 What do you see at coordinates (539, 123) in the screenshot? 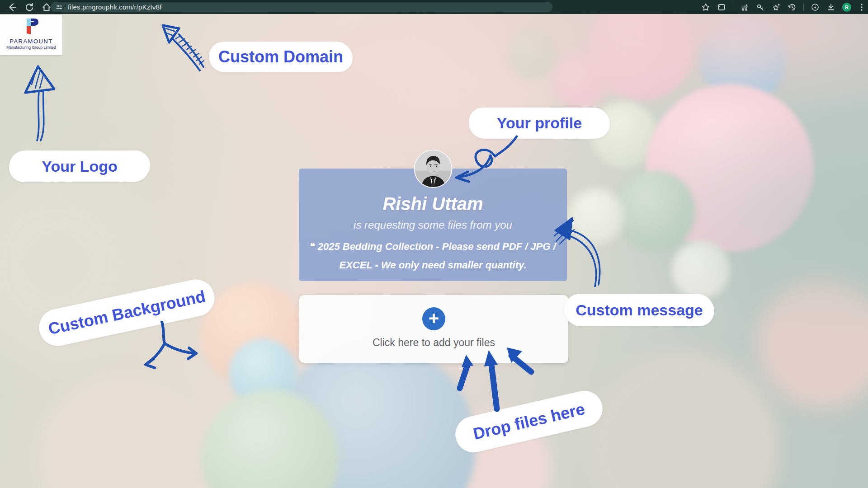
I see `annotation-your-profile: Your profile` at bounding box center [539, 123].